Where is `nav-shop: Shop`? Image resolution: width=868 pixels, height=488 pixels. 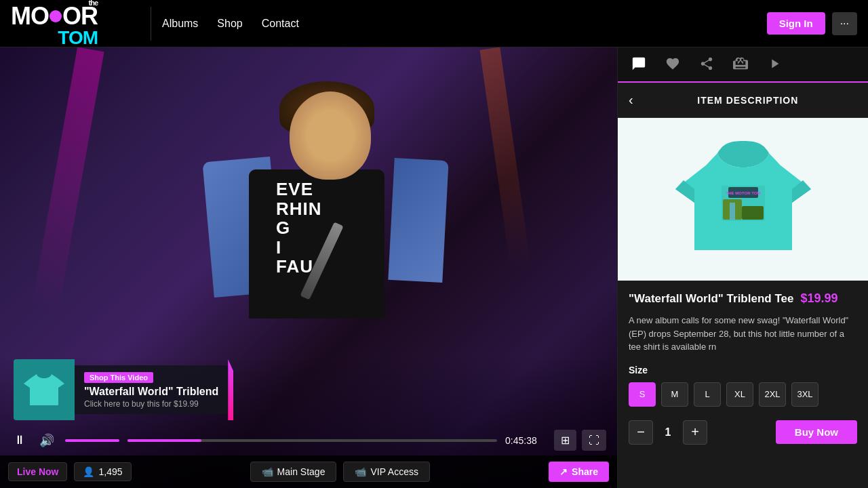 nav-shop: Shop is located at coordinates (229, 24).